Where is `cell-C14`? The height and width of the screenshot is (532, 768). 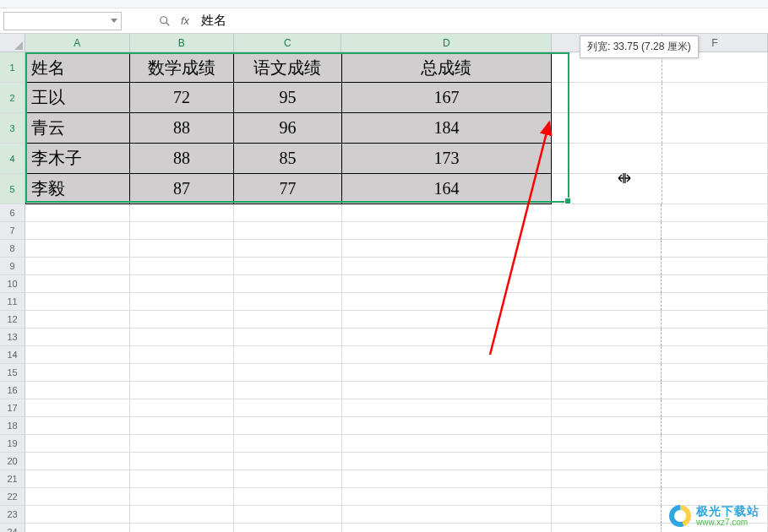
cell-C14 is located at coordinates (287, 355).